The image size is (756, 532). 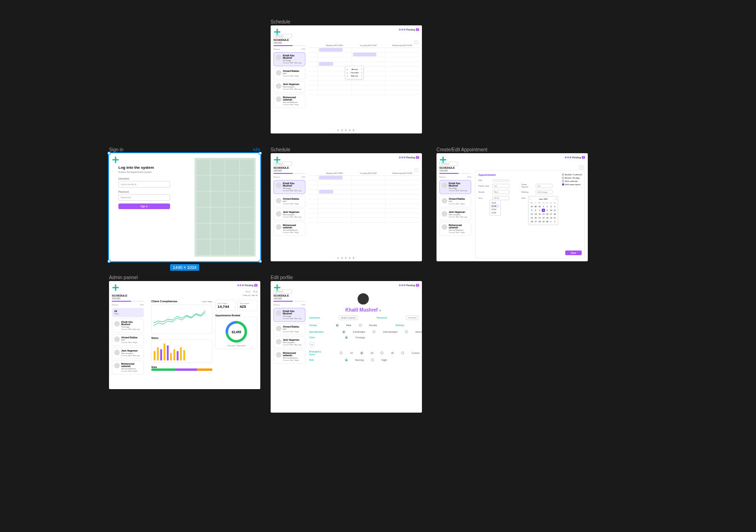 I want to click on password-label: Password, so click(x=144, y=192).